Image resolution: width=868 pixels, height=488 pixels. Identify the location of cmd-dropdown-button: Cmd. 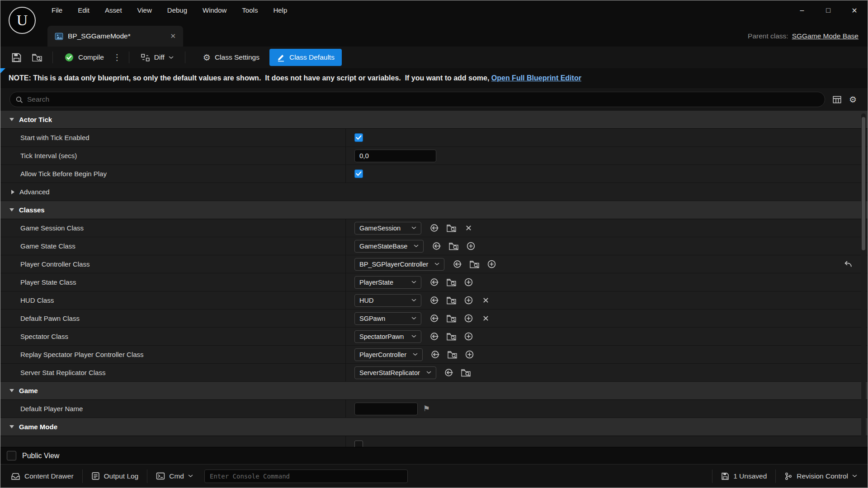
(175, 476).